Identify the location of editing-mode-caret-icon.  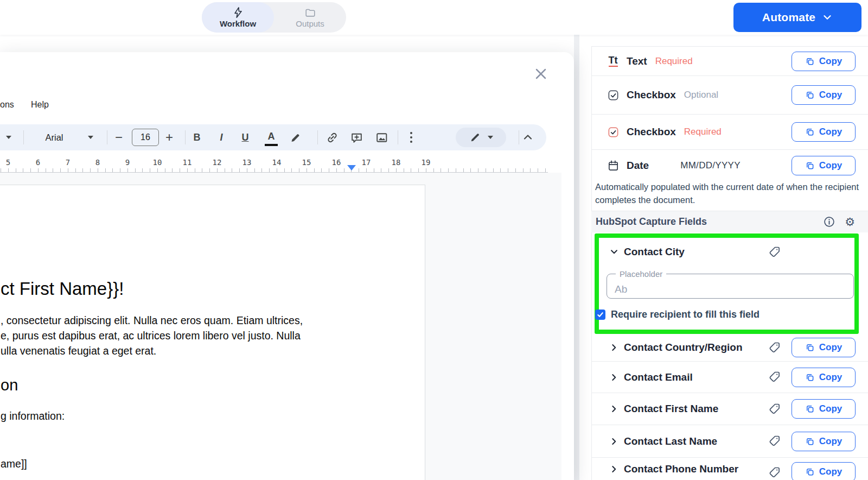
(490, 137).